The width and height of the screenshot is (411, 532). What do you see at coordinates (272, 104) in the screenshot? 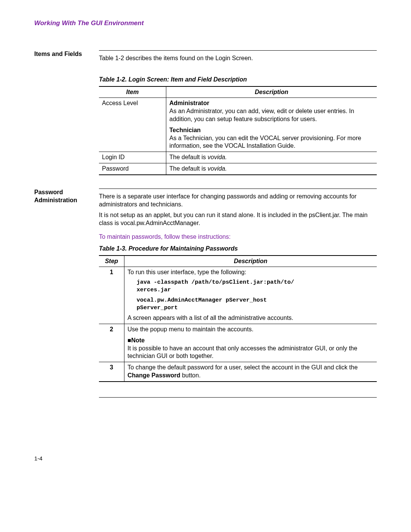
I see `admin-head: Administrator` at bounding box center [272, 104].